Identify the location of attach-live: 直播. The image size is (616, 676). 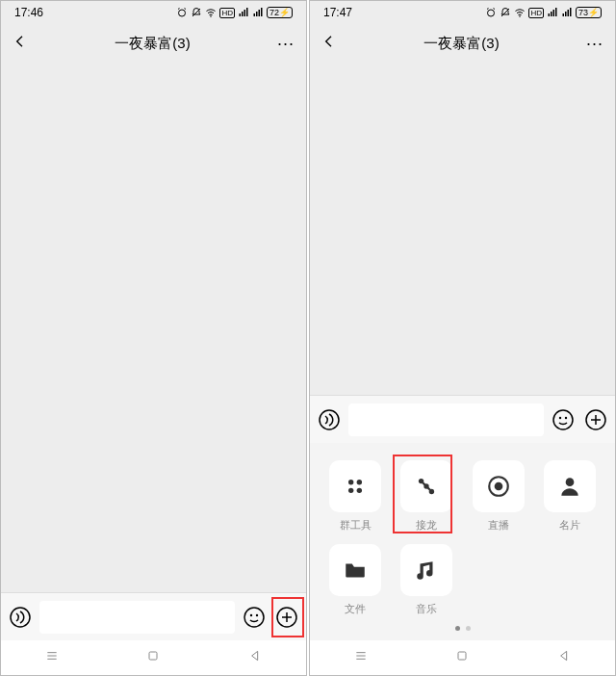
(499, 497).